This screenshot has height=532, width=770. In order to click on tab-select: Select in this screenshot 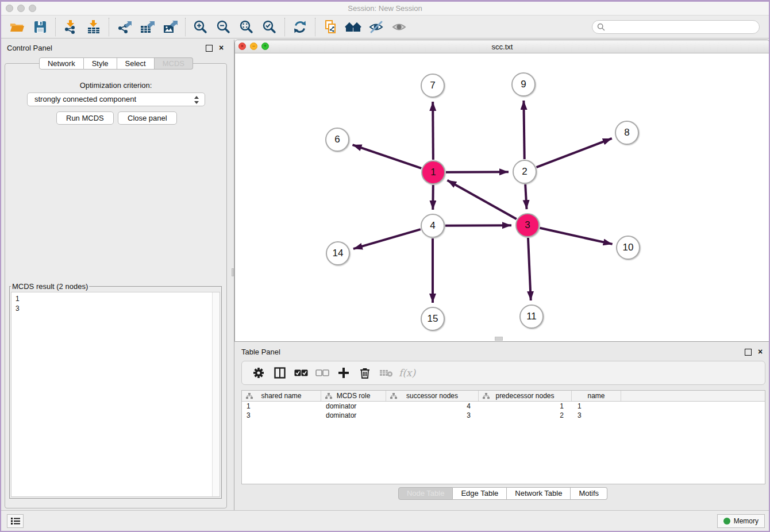, I will do `click(136, 63)`.